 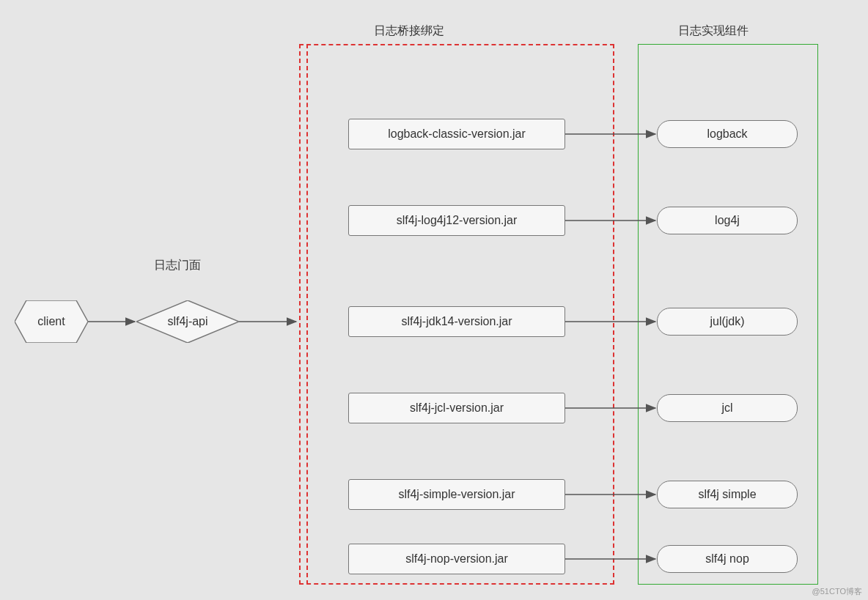 What do you see at coordinates (727, 221) in the screenshot?
I see `impl-node-1: log4j` at bounding box center [727, 221].